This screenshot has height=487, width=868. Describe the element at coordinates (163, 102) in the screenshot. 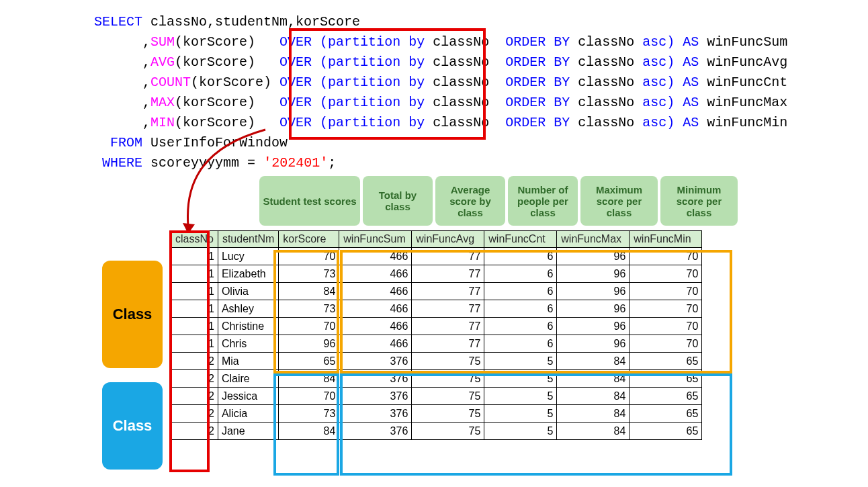

I see `fn-max: MAX` at that location.